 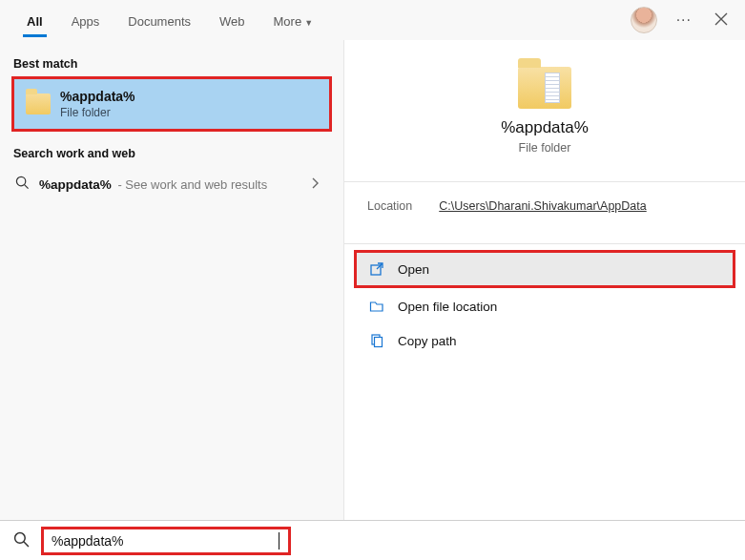 I want to click on best-match-title: %appdata%, so click(x=97, y=96).